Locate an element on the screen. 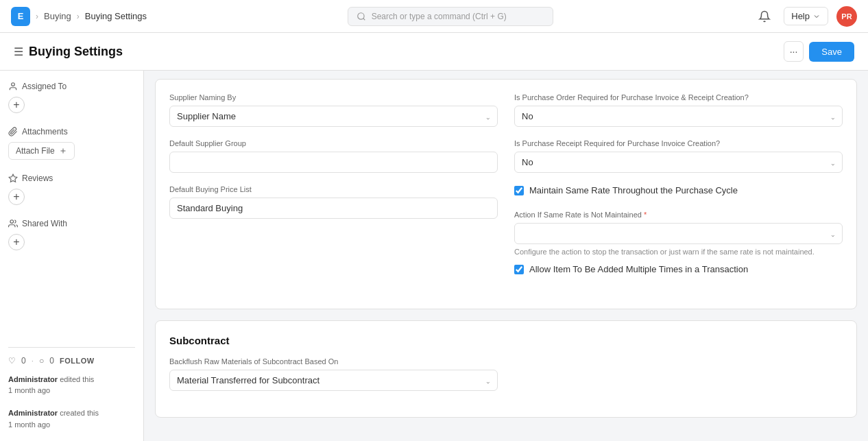  action-same-rate-wrapper is located at coordinates (679, 233).